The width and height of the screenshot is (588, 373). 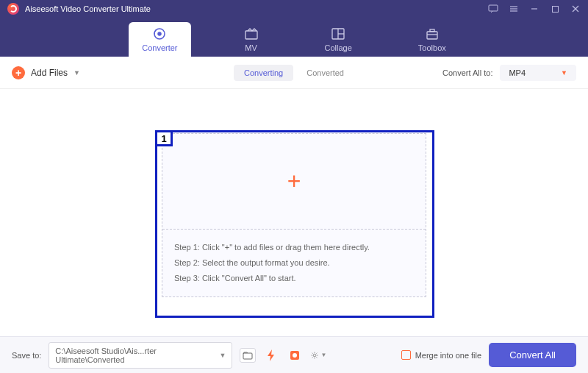 What do you see at coordinates (18, 73) in the screenshot?
I see `plus-icon: +` at bounding box center [18, 73].